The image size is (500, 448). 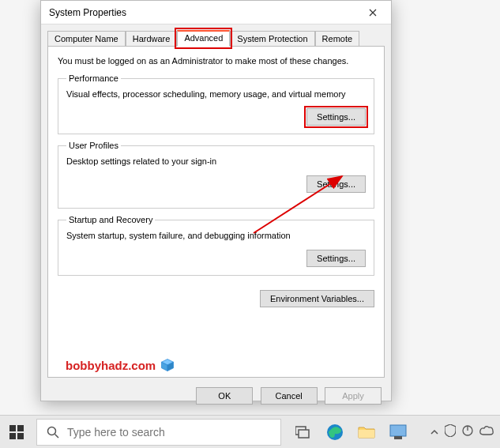 What do you see at coordinates (216, 161) in the screenshot?
I see `group-user-profiles-desc: Desktop settings related to your sign-in` at bounding box center [216, 161].